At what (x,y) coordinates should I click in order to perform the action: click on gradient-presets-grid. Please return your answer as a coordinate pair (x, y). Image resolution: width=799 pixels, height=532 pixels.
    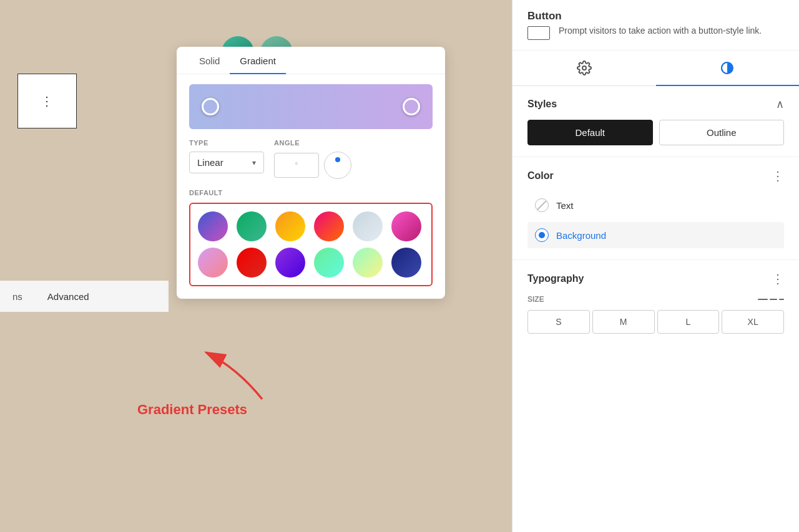
    Looking at the image, I should click on (311, 244).